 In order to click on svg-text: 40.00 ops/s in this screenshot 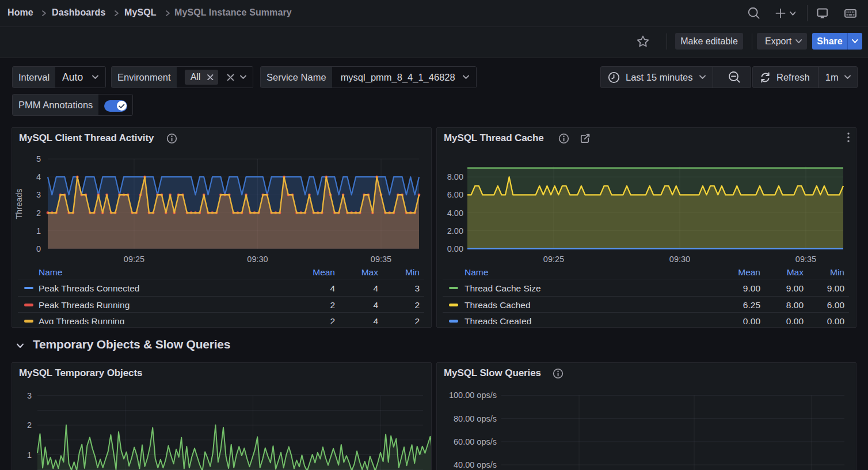, I will do `click(475, 465)`.